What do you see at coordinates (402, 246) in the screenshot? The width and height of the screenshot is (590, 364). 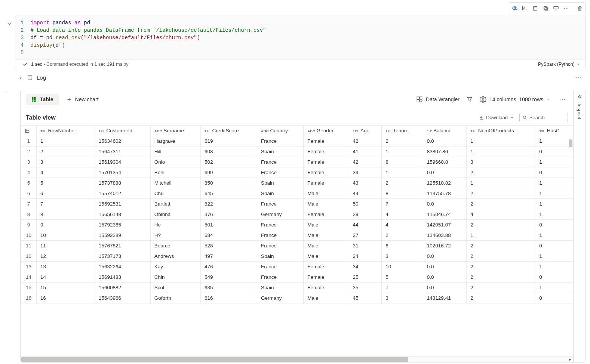 I see `cell: 6` at bounding box center [402, 246].